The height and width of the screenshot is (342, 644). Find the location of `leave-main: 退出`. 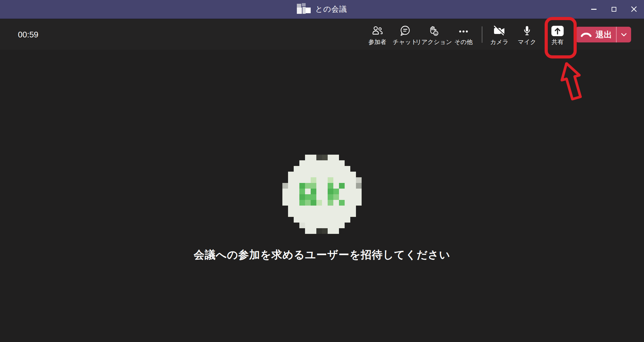

leave-main: 退出 is located at coordinates (596, 35).